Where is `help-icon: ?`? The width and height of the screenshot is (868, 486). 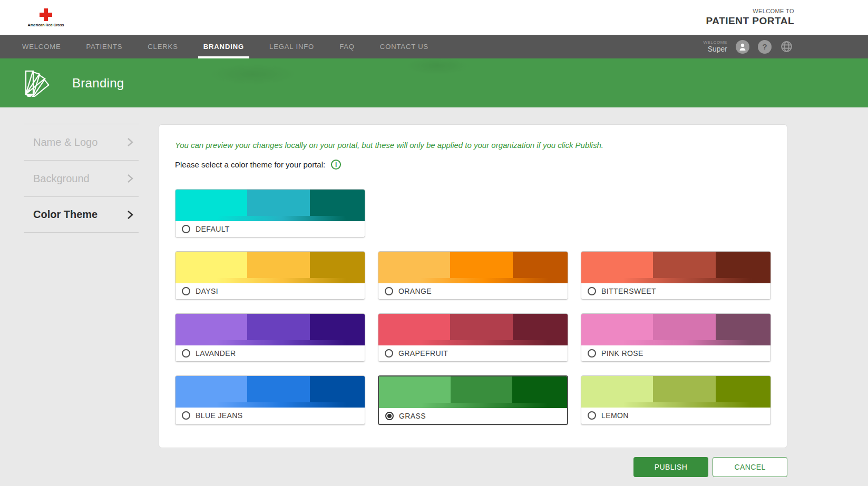 help-icon: ? is located at coordinates (765, 47).